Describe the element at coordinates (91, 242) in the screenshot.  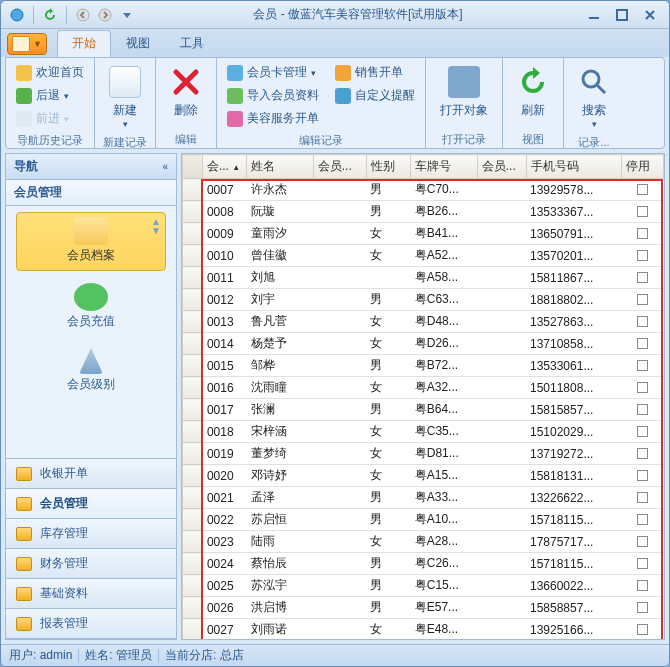
I see `card-member-archive: ▲▼ 会员档案` at that location.